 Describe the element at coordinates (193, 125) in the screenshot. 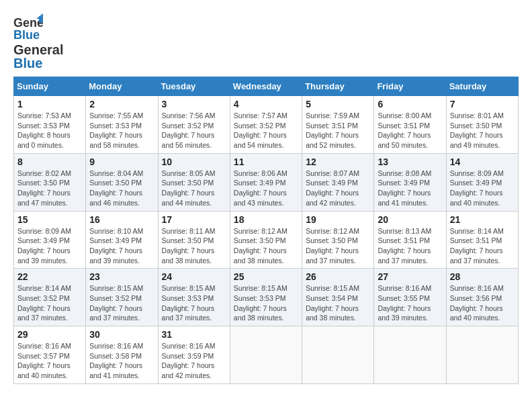

I see `calendar-cell: 3Sunrise: 7:56 AM Sunset: 3:52 PM Daylig…` at that location.